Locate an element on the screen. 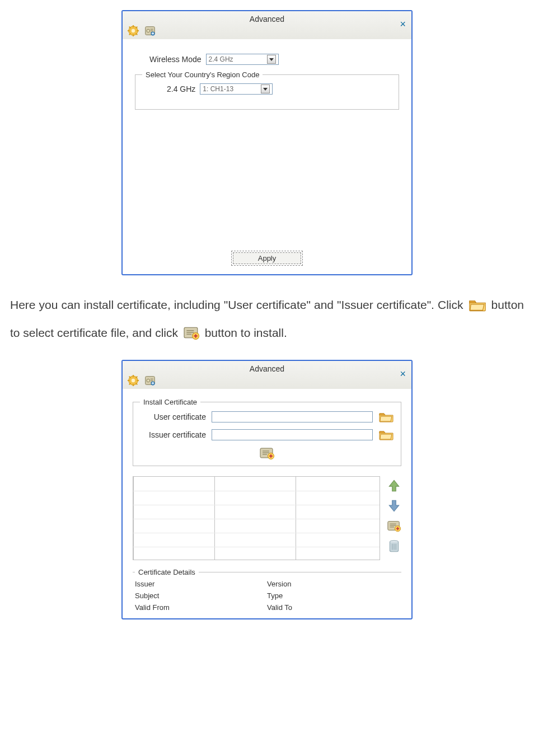 Image resolution: width=534 pixels, height=756 pixels. issuer-certificate-field is located at coordinates (292, 435).